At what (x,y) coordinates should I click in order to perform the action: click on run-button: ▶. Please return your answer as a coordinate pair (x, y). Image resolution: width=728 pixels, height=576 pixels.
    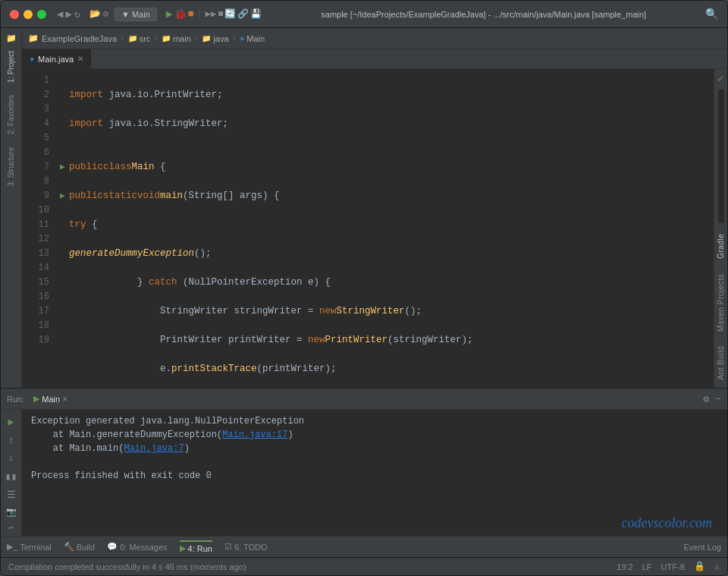
    Looking at the image, I should click on (170, 14).